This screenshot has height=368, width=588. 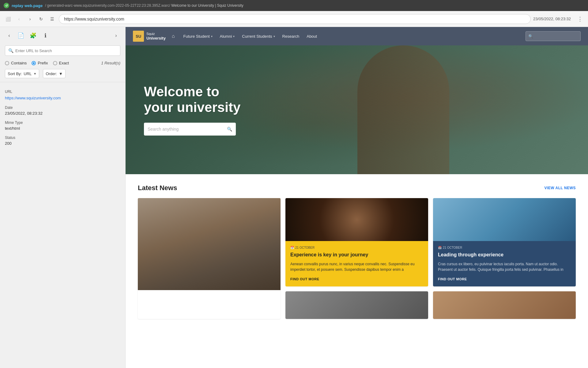 I want to click on url-info: URL https://www.squizuniversity.com Date…, so click(x=62, y=120).